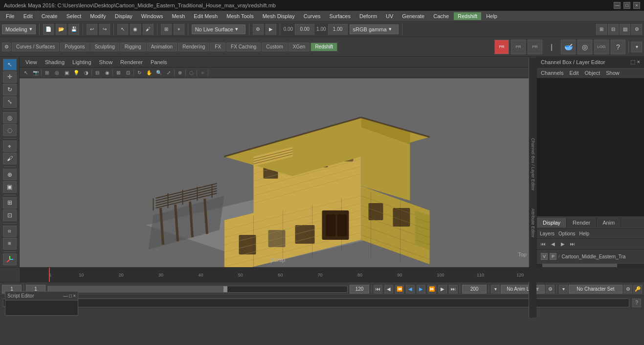  Describe the element at coordinates (441, 16) in the screenshot. I see `menu-cache: Cache` at that location.